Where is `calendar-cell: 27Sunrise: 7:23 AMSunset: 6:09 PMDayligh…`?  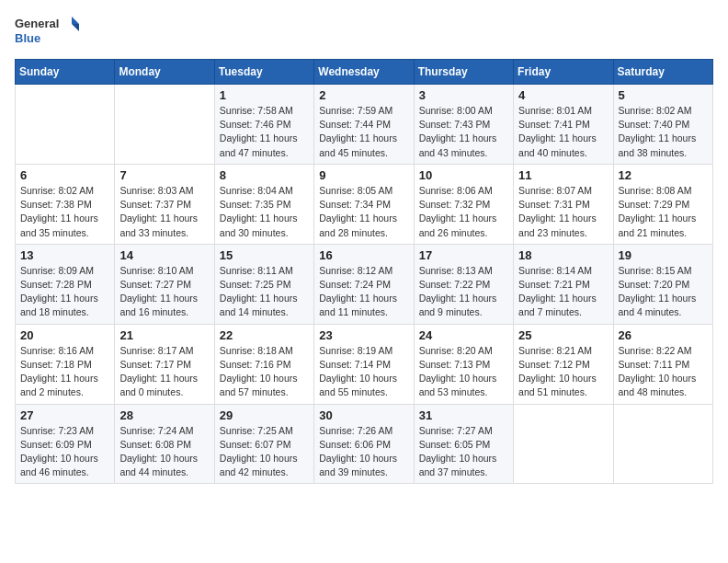
calendar-cell: 27Sunrise: 7:23 AMSunset: 6:09 PMDayligh… is located at coordinates (65, 443).